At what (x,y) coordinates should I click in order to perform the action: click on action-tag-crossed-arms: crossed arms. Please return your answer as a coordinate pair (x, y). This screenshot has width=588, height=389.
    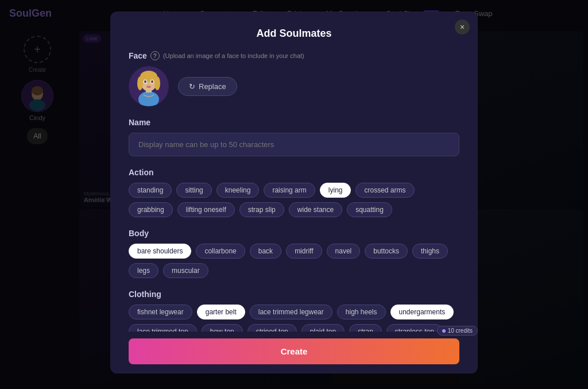
    Looking at the image, I should click on (385, 190).